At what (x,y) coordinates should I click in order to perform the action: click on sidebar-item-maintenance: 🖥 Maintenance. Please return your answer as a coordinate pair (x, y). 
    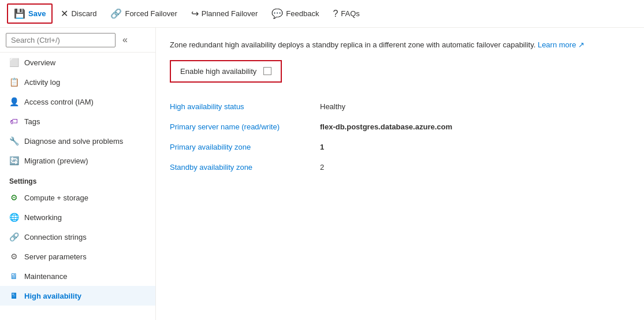
    Looking at the image, I should click on (77, 276).